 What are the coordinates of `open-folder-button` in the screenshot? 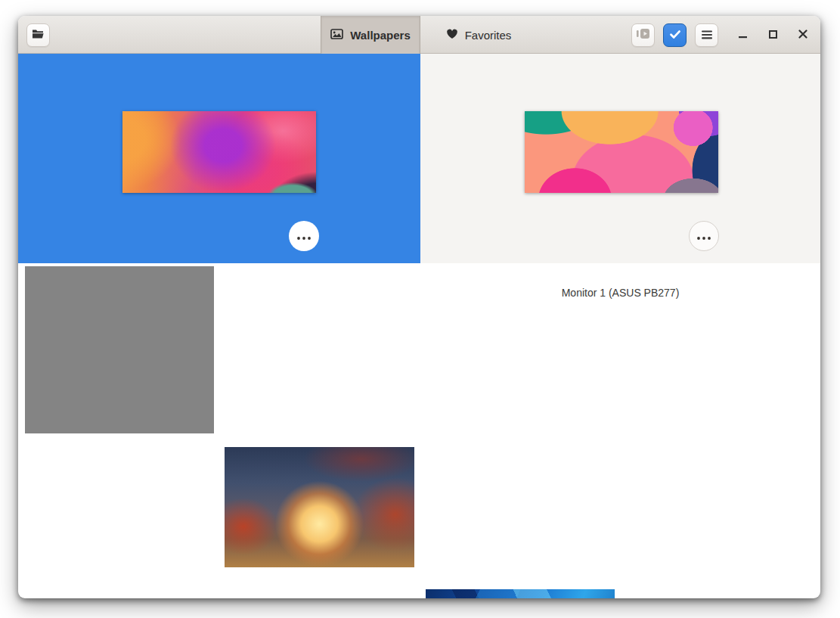 It's located at (38, 35).